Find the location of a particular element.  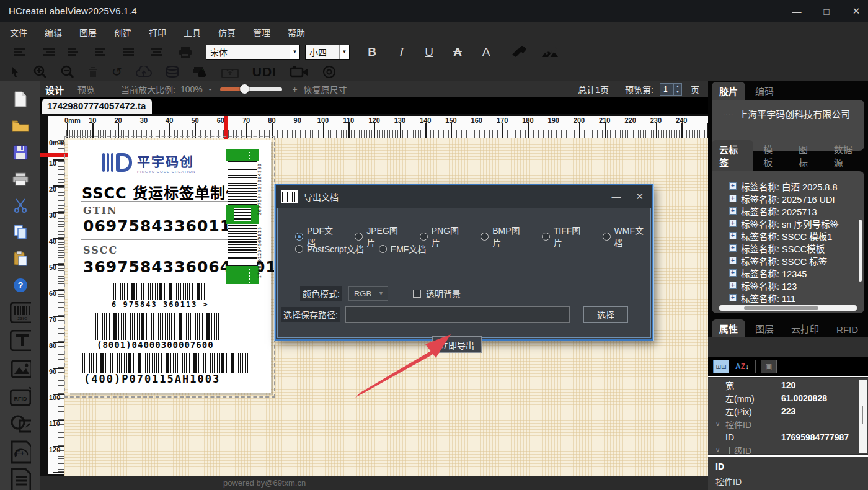

list-vertical-scrollbar is located at coordinates (861, 251).